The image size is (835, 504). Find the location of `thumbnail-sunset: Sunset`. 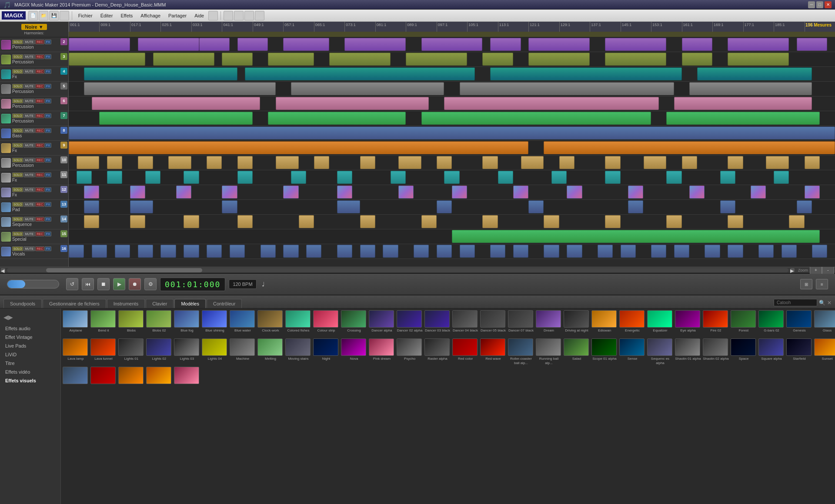

thumbnail-sunset: Sunset is located at coordinates (825, 352).